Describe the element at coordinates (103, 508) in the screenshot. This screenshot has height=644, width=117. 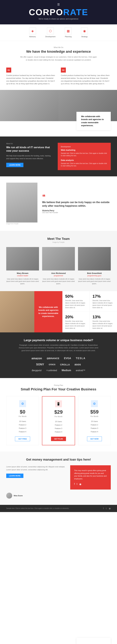
I see `footer-facebook-icon: f` at that location.